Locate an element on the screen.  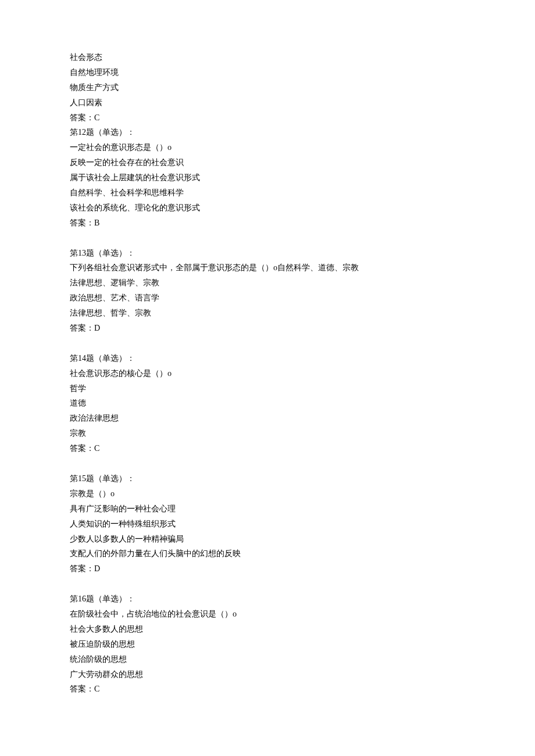
intro-line: 人口因素 is located at coordinates (268, 103).